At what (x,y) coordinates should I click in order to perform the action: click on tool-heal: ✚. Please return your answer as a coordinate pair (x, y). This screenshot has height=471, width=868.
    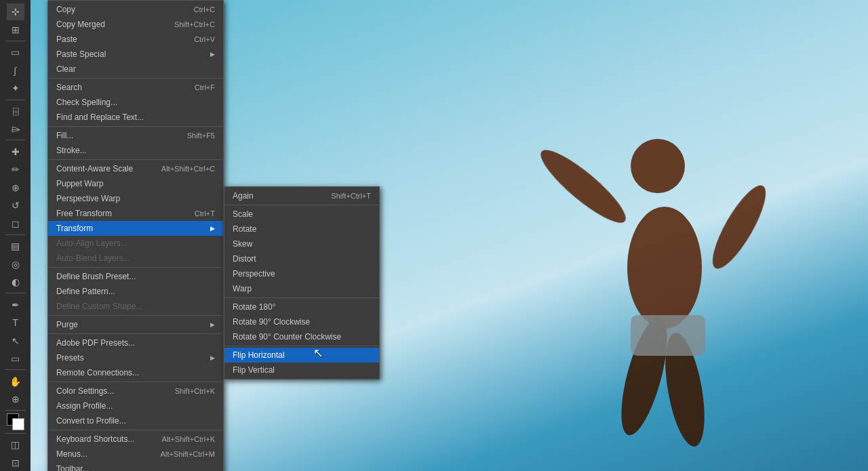
    Looking at the image, I should click on (16, 152).